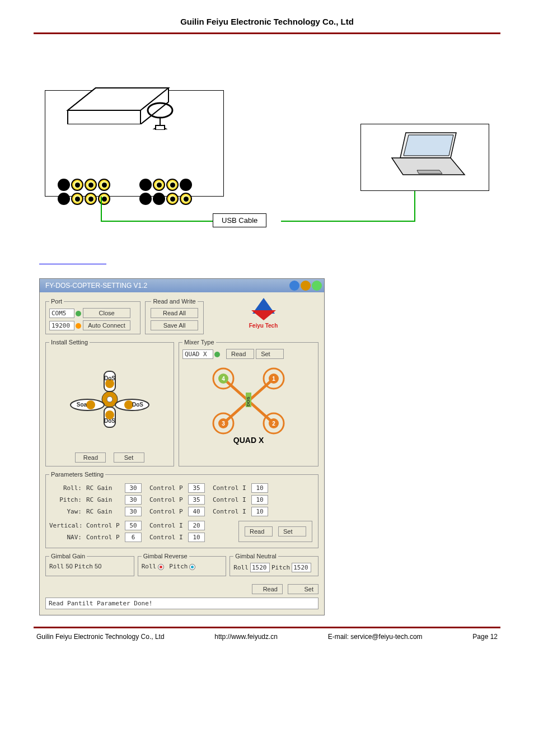  What do you see at coordinates (260, 568) in the screenshot?
I see `gimbal-neutral-roll-input: 1520` at bounding box center [260, 568].